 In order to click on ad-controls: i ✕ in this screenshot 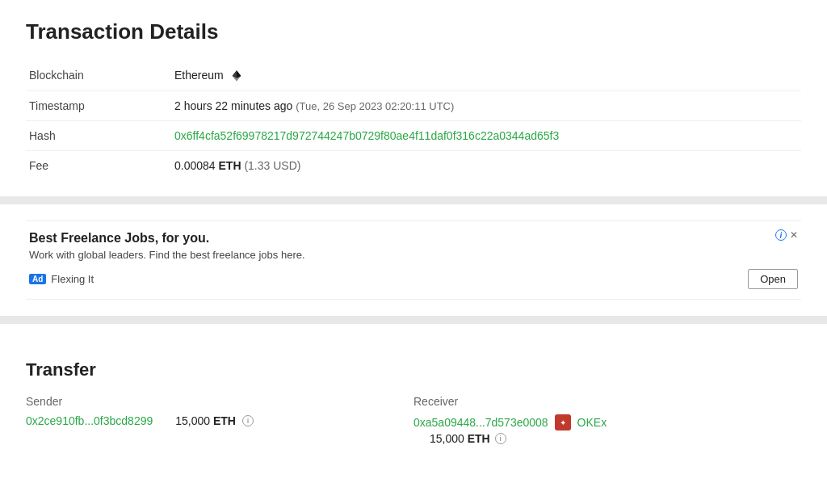, I will do `click(787, 235)`.